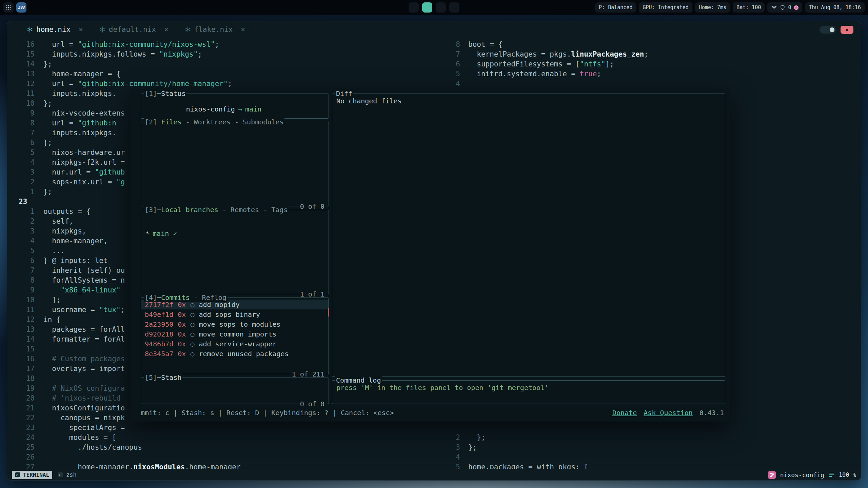 Image resolution: width=868 pixels, height=488 pixels. I want to click on topbar-module: Bat: 100, so click(749, 7).